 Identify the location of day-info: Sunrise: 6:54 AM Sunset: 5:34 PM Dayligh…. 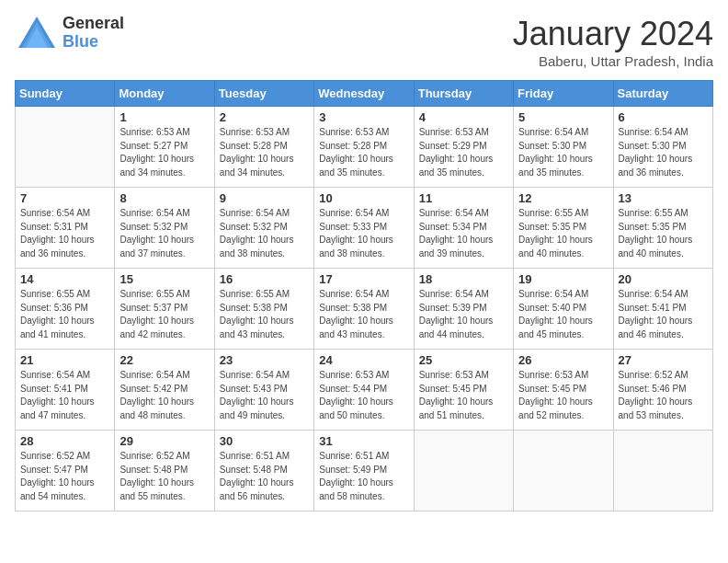
(463, 234).